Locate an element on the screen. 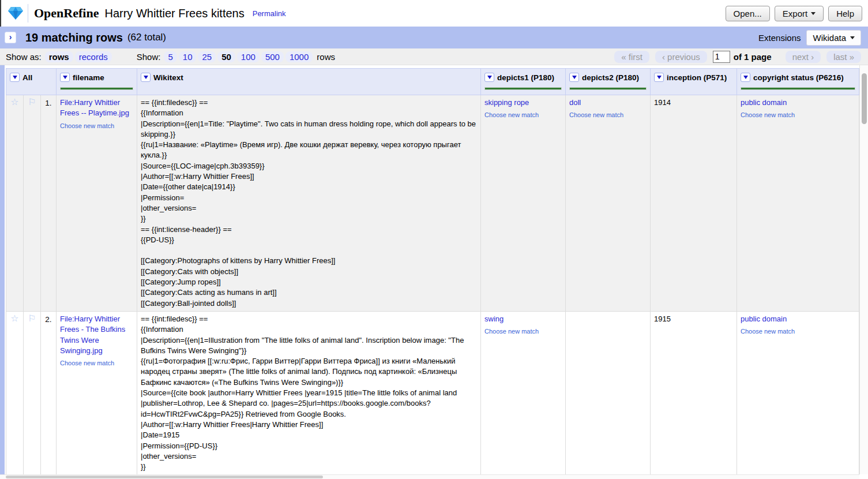 This screenshot has height=479, width=868. vertical-scrollbar-thumb is located at coordinates (864, 99).